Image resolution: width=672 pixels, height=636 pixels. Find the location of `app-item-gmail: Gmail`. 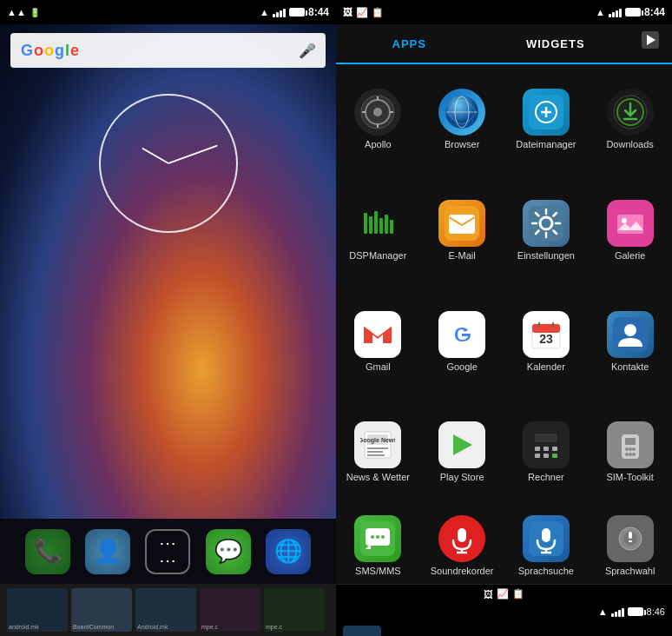

app-item-gmail: Gmail is located at coordinates (379, 341).